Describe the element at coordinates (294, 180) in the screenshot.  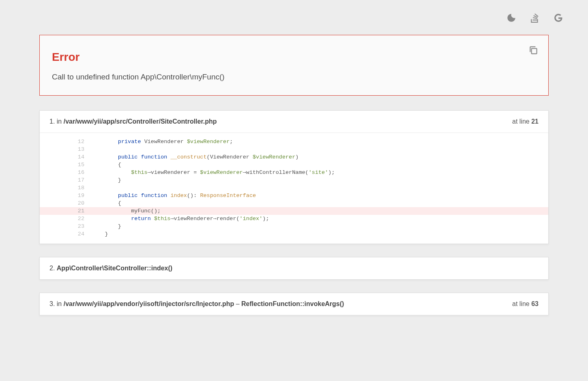
I see `code-line: 17 }` at that location.